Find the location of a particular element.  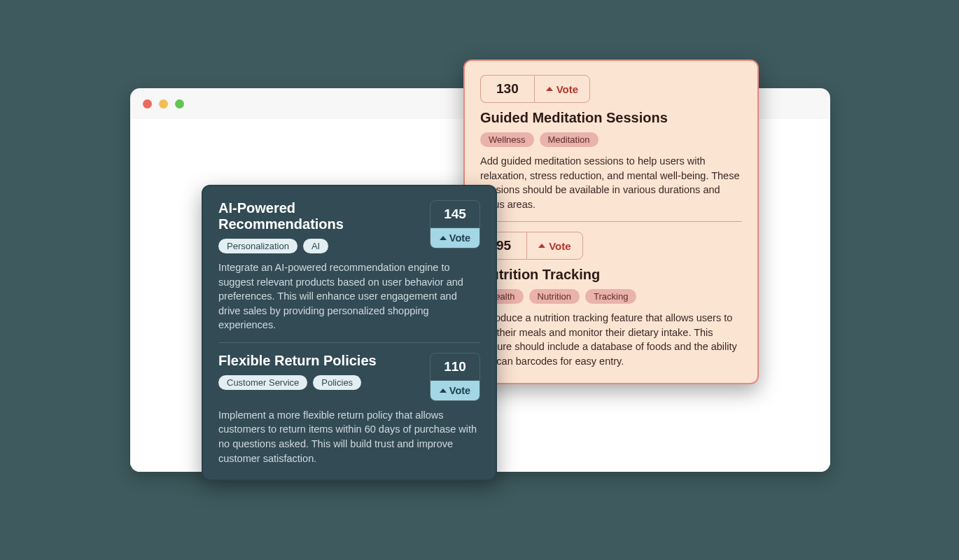

feature-description: Integrate an AI-powered recommendation e… is located at coordinates (349, 297).